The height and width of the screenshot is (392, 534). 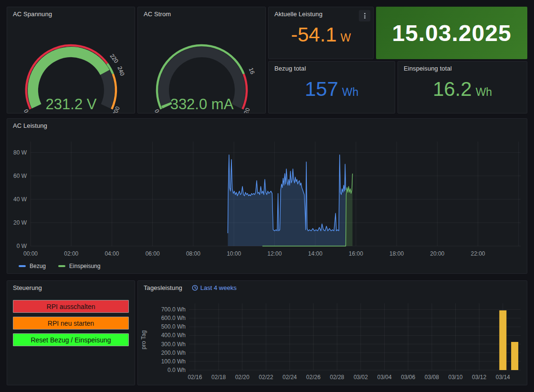 What do you see at coordinates (79, 266) in the screenshot?
I see `legend-item-einspeisung: Einspeisung` at bounding box center [79, 266].